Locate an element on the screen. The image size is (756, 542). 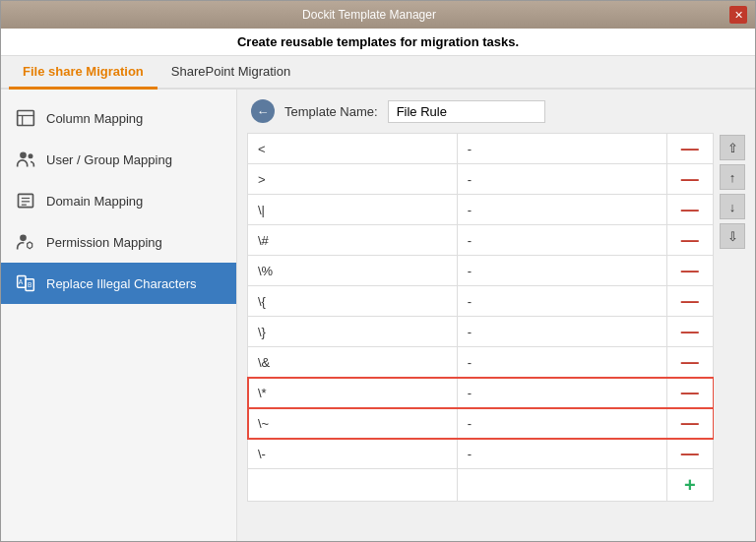
sidebar-item-label: Column Mapping is located at coordinates (94, 118).